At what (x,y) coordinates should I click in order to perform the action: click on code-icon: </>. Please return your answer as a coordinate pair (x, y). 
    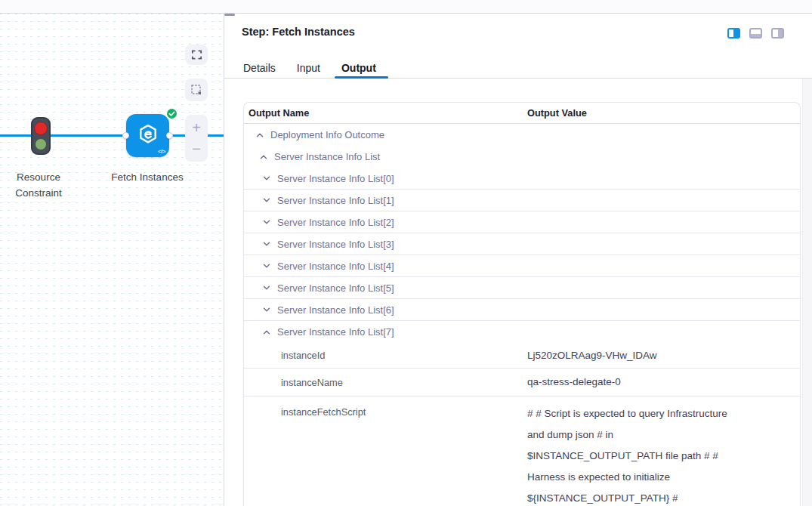
    Looking at the image, I should click on (162, 151).